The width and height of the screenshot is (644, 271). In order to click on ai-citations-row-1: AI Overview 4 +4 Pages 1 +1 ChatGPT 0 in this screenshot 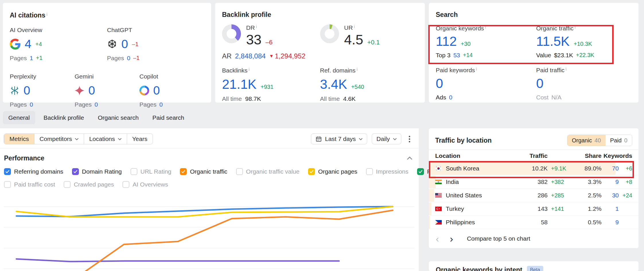, I will do `click(107, 44)`.